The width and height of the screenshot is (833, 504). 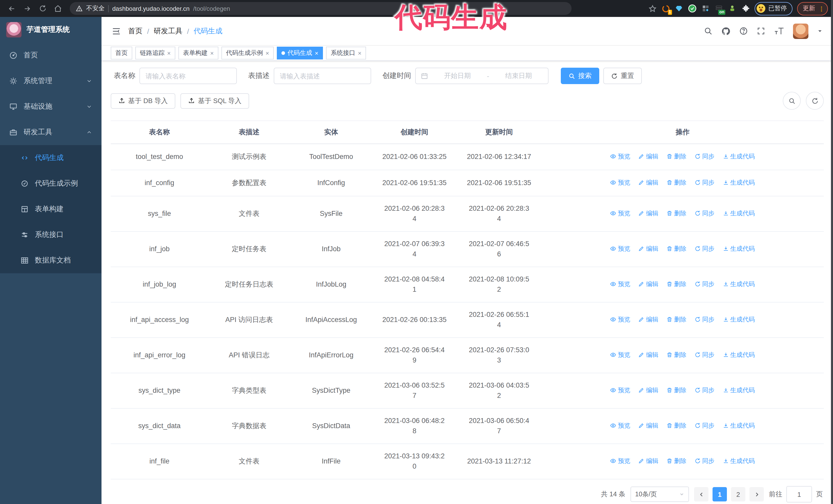 What do you see at coordinates (168, 31) in the screenshot?
I see `breadcrumb-devtools: 研发工具` at bounding box center [168, 31].